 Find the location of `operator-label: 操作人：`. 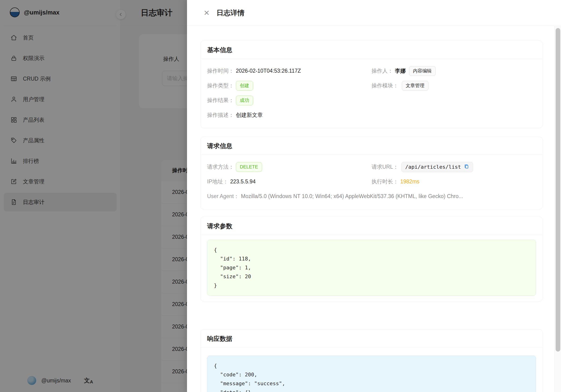

operator-label: 操作人： is located at coordinates (382, 71).